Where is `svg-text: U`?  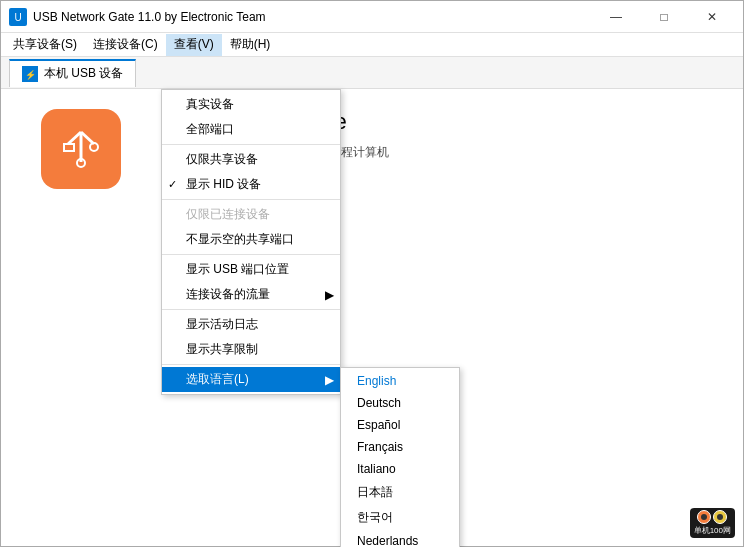
svg-text: U is located at coordinates (18, 18).